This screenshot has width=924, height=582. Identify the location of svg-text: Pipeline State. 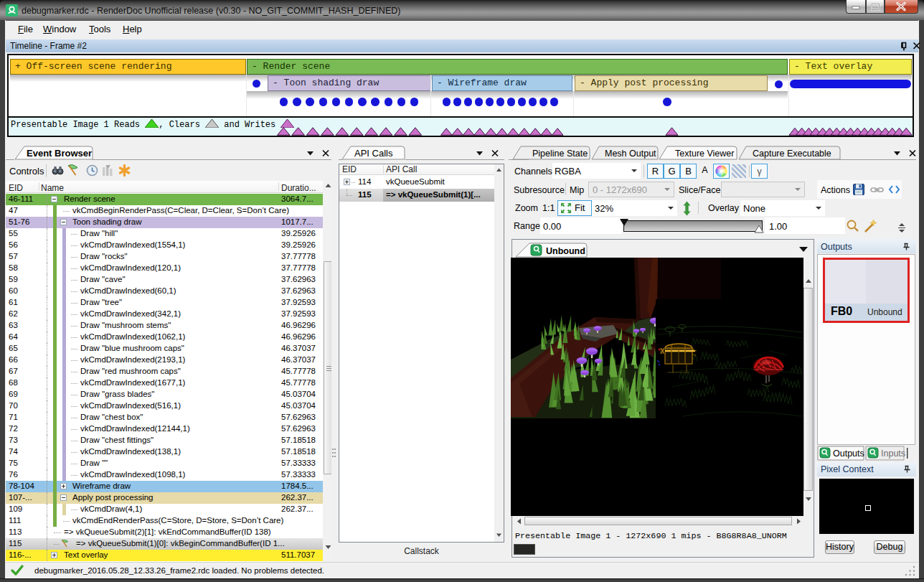
(560, 154).